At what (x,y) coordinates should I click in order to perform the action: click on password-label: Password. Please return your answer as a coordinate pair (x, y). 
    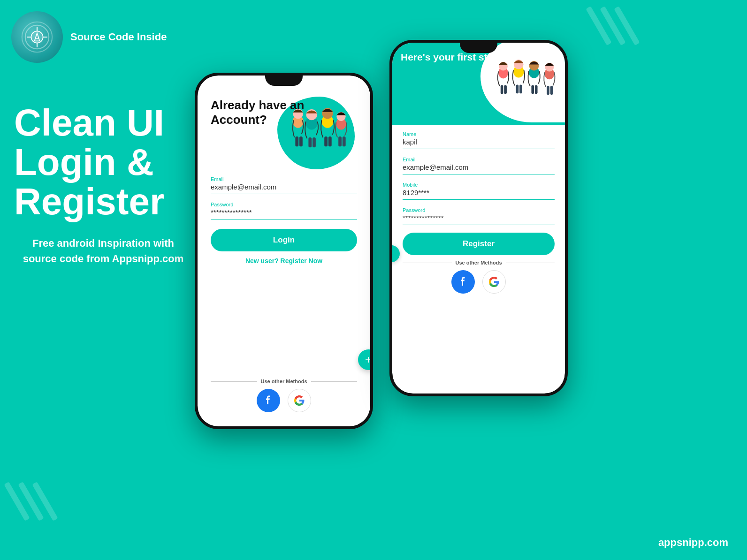
    Looking at the image, I should click on (284, 204).